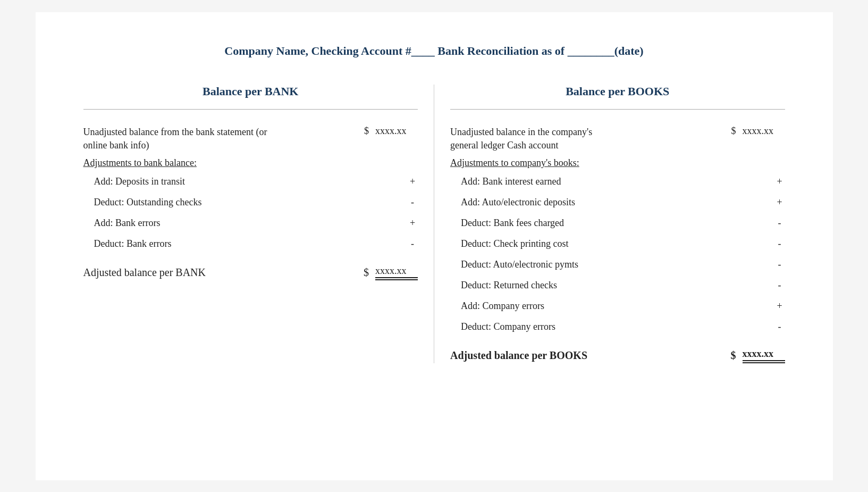 This screenshot has width=868, height=492. What do you see at coordinates (764, 355) in the screenshot?
I see `books-adjusted-value: xxxx.xx` at bounding box center [764, 355].